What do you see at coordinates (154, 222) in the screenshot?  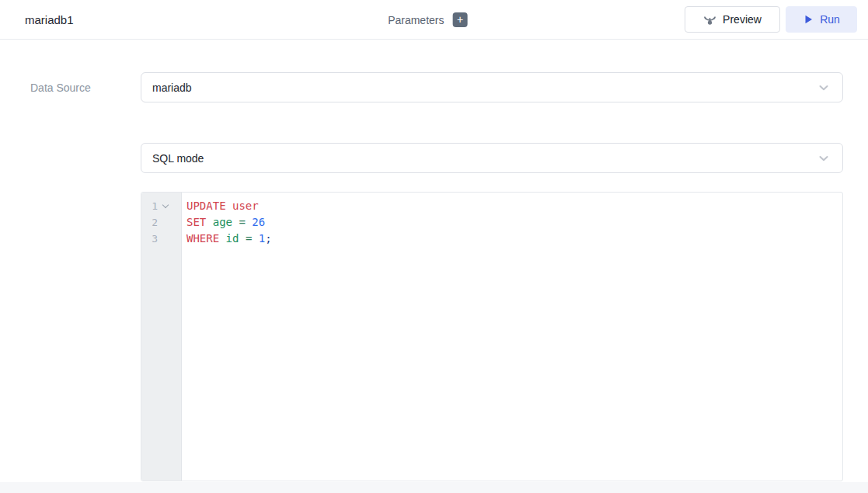 I see `line-number: 2` at bounding box center [154, 222].